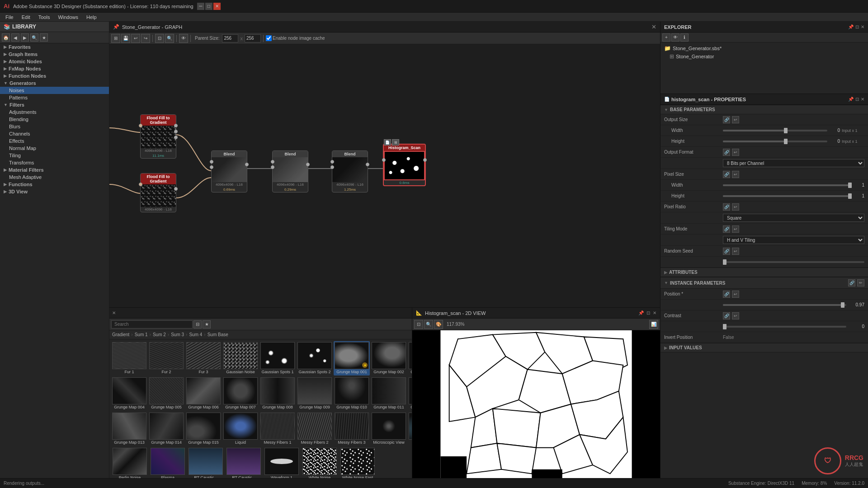  I want to click on node-histogram-scan: 📄 ⊞ Histogram_Scan 0.6ms, so click(404, 165).